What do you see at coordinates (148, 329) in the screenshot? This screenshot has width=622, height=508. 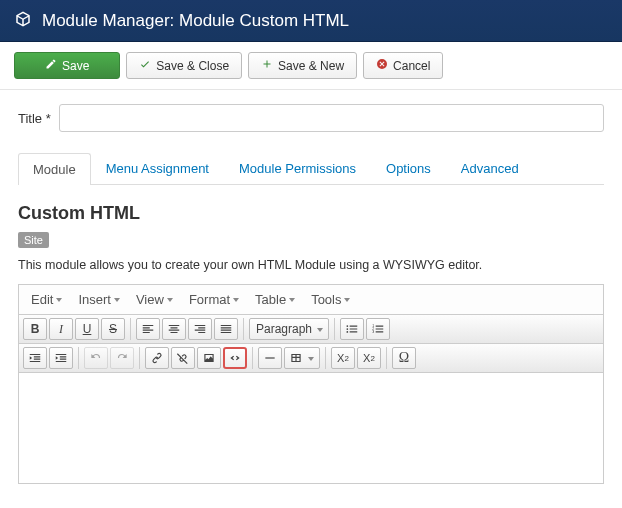 I see `align-left-button` at bounding box center [148, 329].